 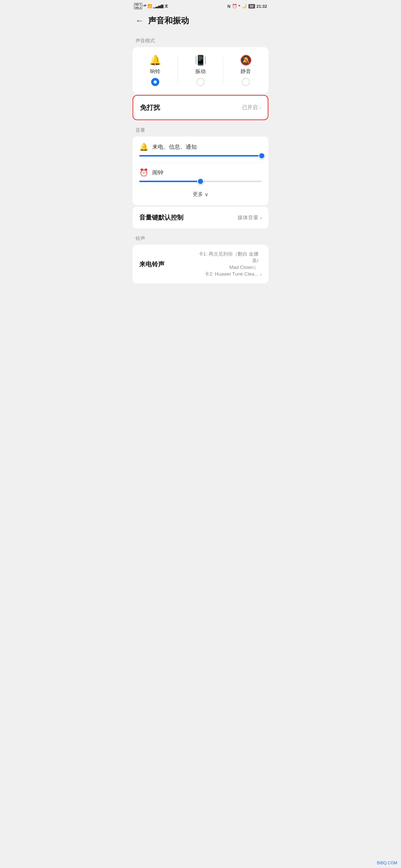 I want to click on dnd-status-text: 已开启, so click(x=250, y=108).